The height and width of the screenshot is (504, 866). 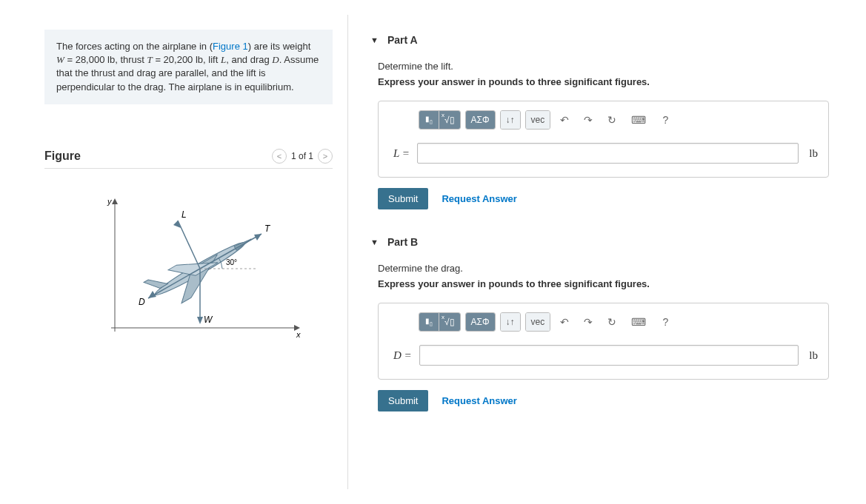 I want to click on variable-label: L =, so click(x=402, y=154).